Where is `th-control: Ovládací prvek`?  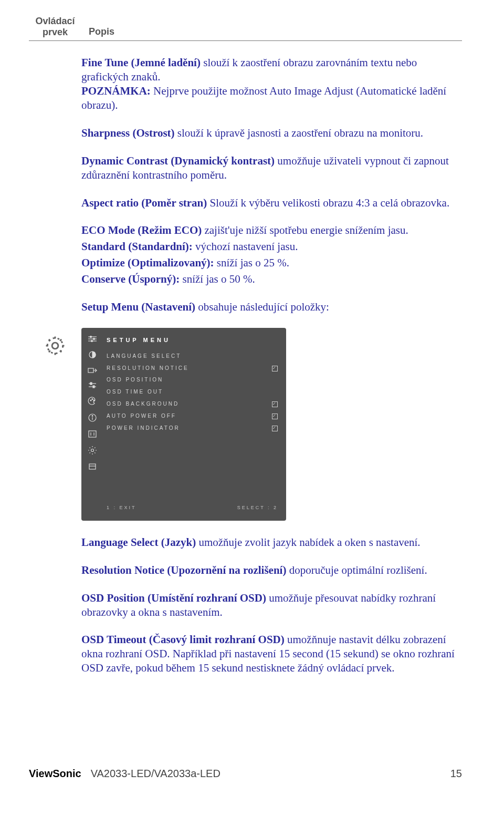 th-control: Ovládací prvek is located at coordinates (55, 26).